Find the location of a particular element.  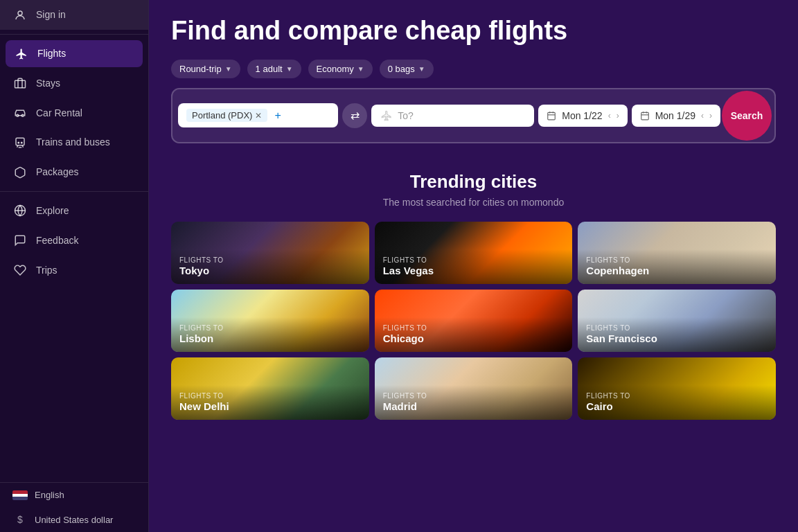

currency-label: United States dollar is located at coordinates (73, 520).